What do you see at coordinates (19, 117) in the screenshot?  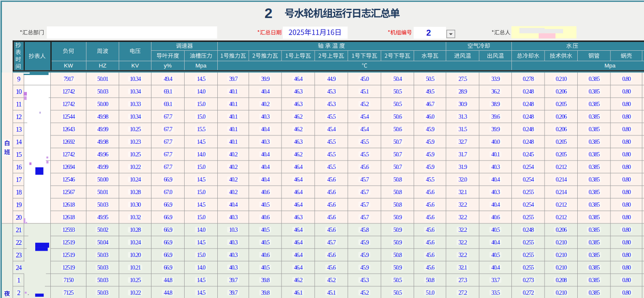 I see `svg-text: 12` at bounding box center [19, 117].